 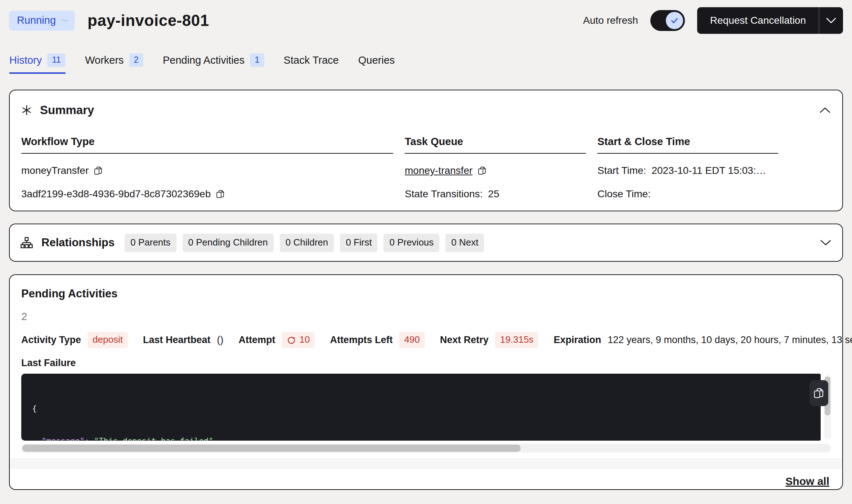 What do you see at coordinates (359, 243) in the screenshot?
I see `first-badge: 0 First` at bounding box center [359, 243].